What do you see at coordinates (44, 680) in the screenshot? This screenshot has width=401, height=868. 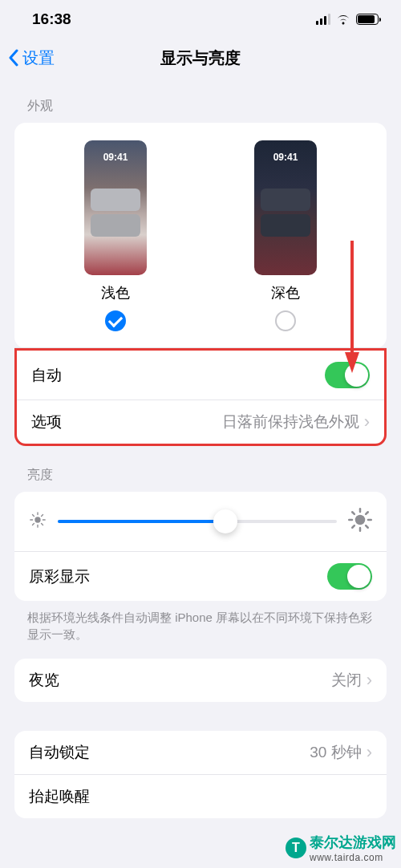 I see `nightshift-label: 夜览` at bounding box center [44, 680].